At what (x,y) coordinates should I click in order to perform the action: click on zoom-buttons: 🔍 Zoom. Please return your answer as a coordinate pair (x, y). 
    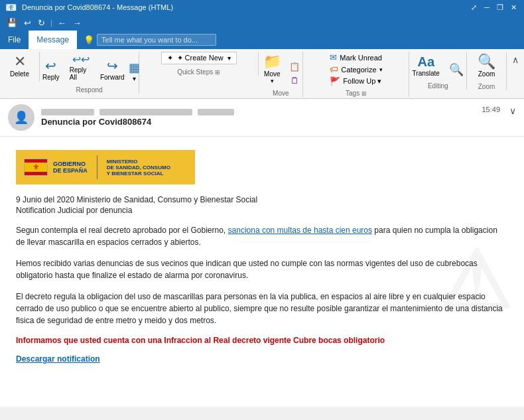
    Looking at the image, I should click on (487, 66).